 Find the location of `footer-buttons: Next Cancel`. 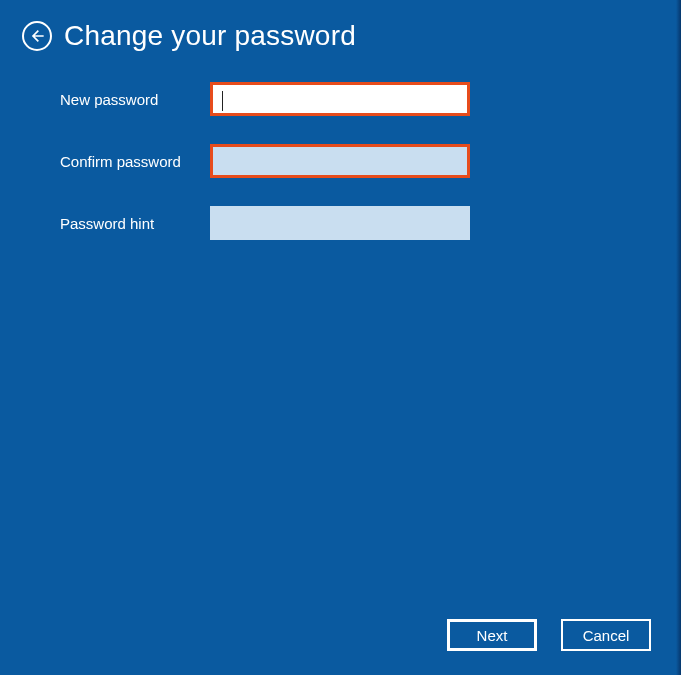

footer-buttons: Next Cancel is located at coordinates (549, 635).